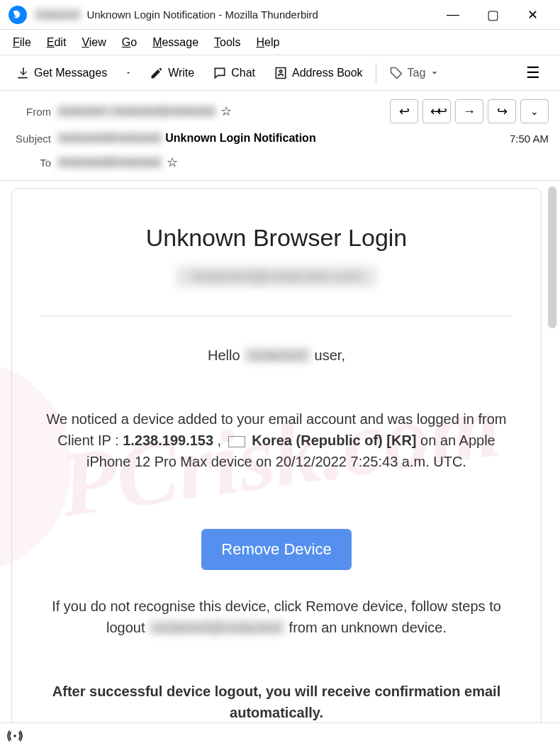 This screenshot has width=560, height=748. Describe the element at coordinates (552, 257) in the screenshot. I see `scrollbar-thumb` at that location.